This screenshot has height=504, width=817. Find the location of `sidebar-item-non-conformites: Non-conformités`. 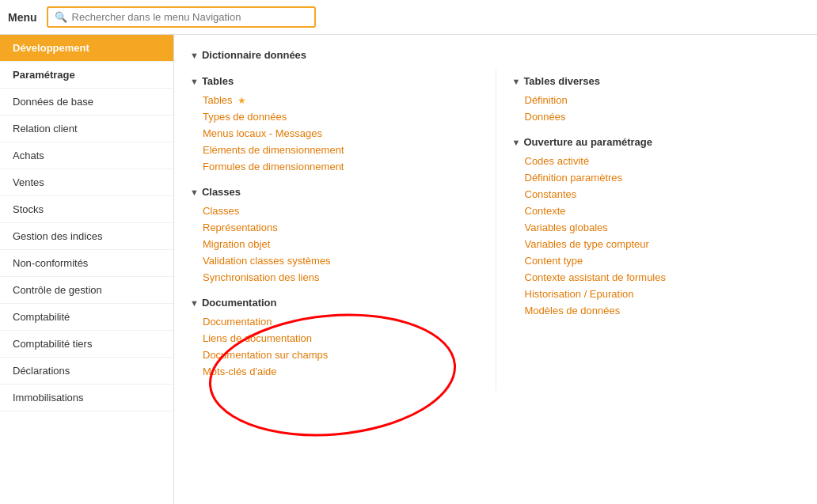

sidebar-item-non-conformites: Non-conformités is located at coordinates (87, 263).